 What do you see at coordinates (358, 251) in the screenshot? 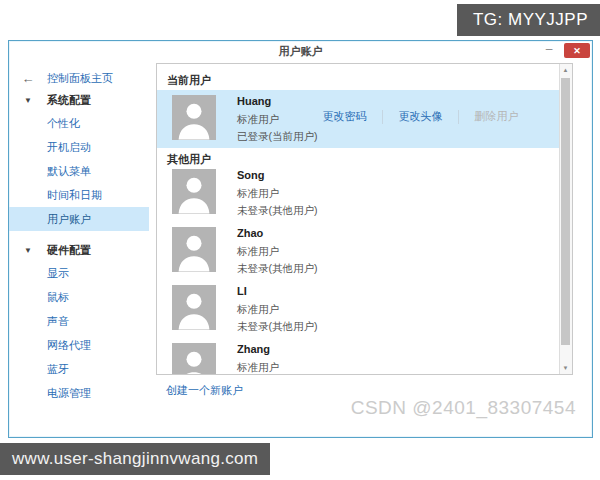
I see `user-row: Zhao 标准用户 未登录(其他用户)` at bounding box center [358, 251].